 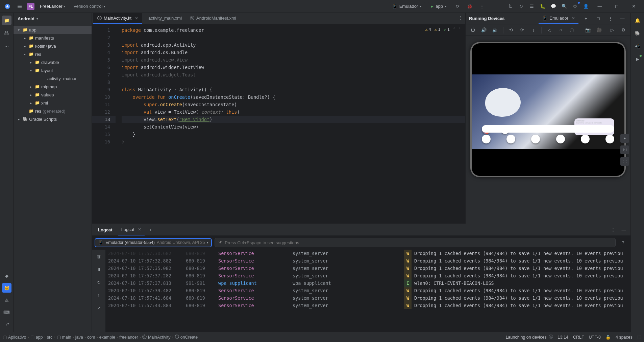 What do you see at coordinates (7, 324) in the screenshot?
I see `vcs-tool-icon: ⎇` at bounding box center [7, 324].